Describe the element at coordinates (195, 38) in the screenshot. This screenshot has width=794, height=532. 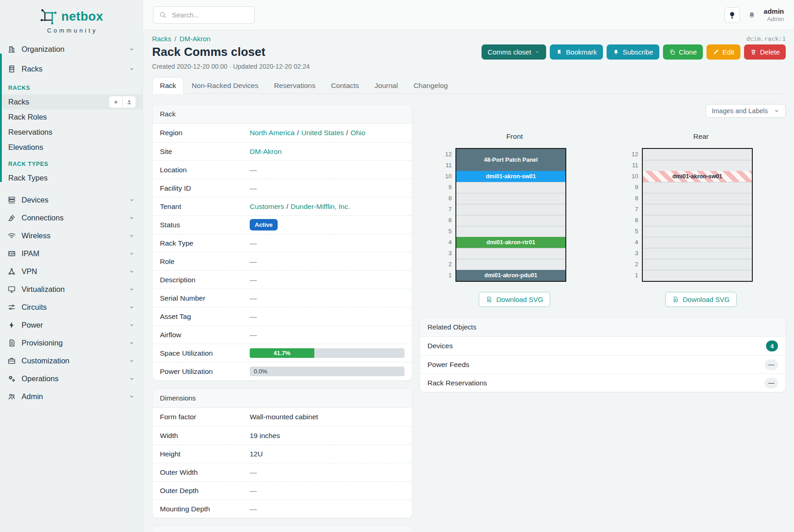
I see `breadcrumb-link-site: DM-Akron` at that location.